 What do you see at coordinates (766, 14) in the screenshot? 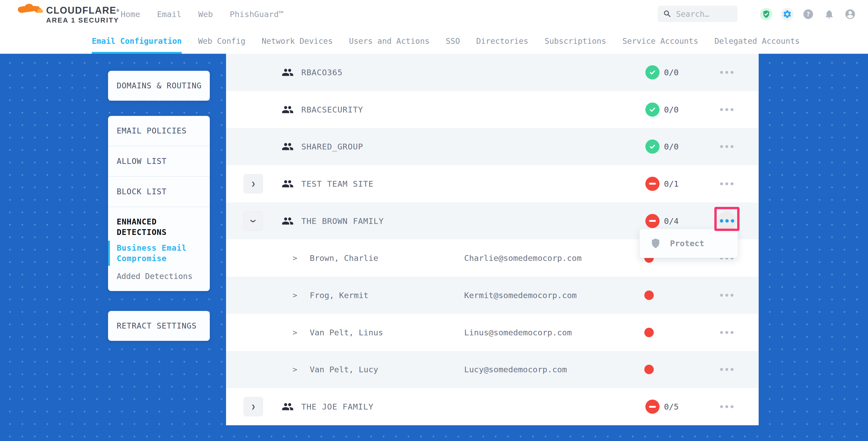
I see `protection-shield-icon` at bounding box center [766, 14].